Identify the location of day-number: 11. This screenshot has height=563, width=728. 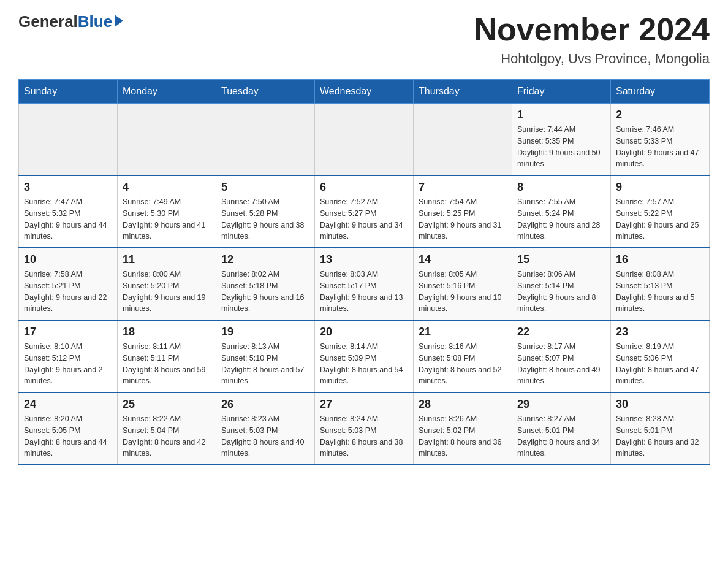
(167, 260).